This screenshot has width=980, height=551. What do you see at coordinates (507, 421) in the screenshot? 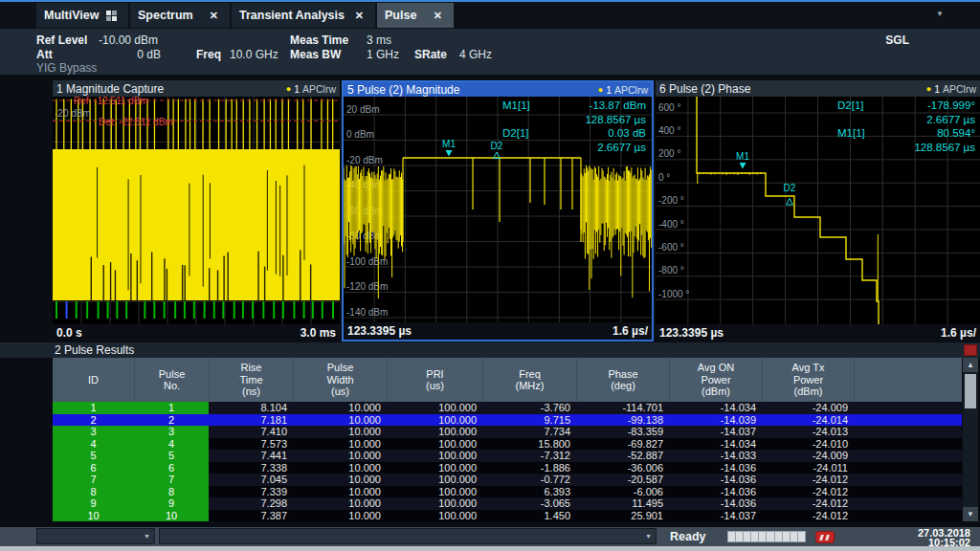
I see `table-row: 227.18110.000100.0009.715-99.138-14.039-…` at bounding box center [507, 421].